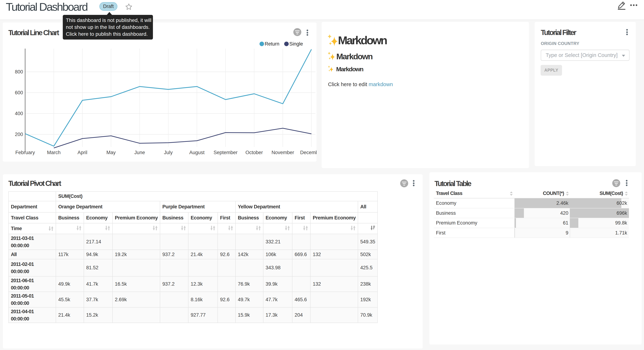  What do you see at coordinates (272, 44) in the screenshot?
I see `svg-text: Return` at bounding box center [272, 44].